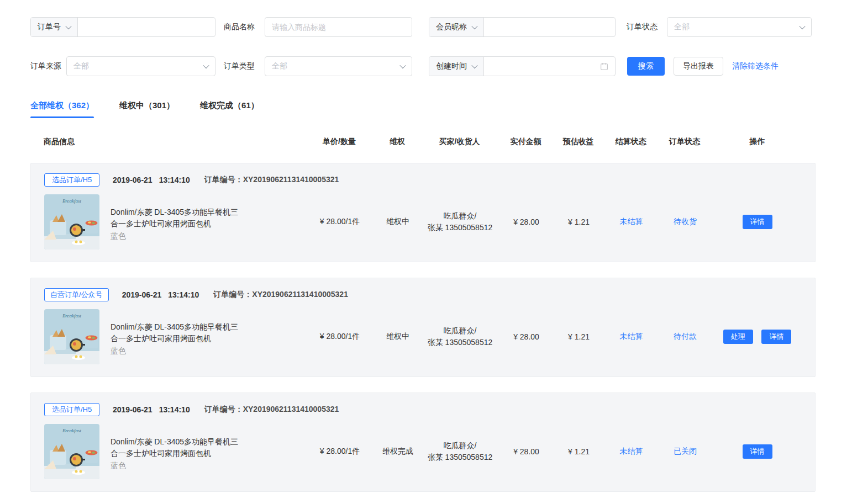 The width and height of the screenshot is (852, 504). Describe the element at coordinates (698, 66) in the screenshot. I see `export-report-button: 导出报表` at that location.